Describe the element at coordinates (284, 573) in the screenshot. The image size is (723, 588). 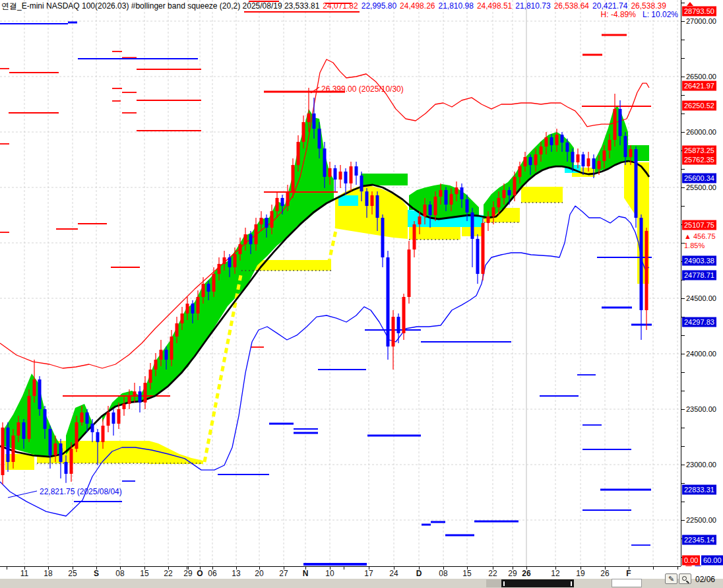
I see `date-tick-label: 27` at that location.